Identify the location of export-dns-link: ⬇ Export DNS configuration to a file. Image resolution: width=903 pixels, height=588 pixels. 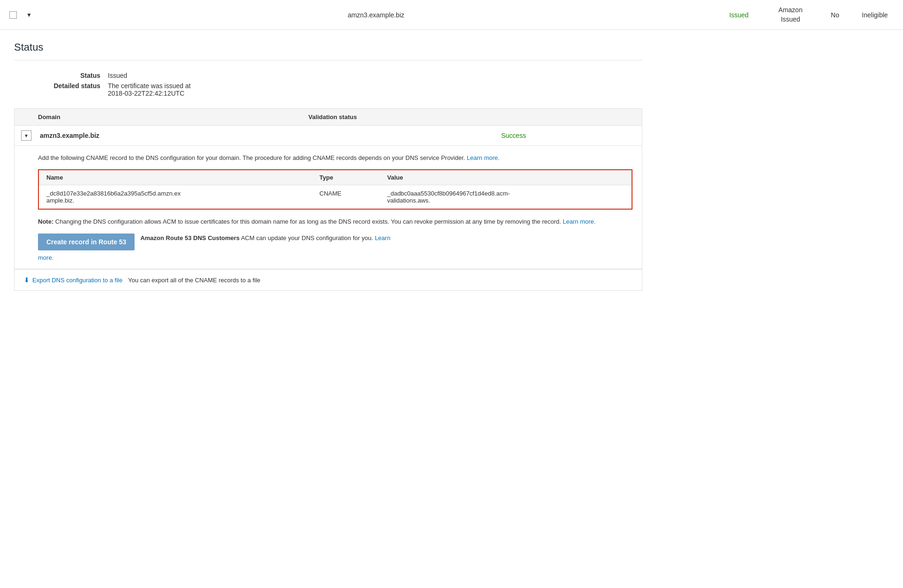
(73, 280).